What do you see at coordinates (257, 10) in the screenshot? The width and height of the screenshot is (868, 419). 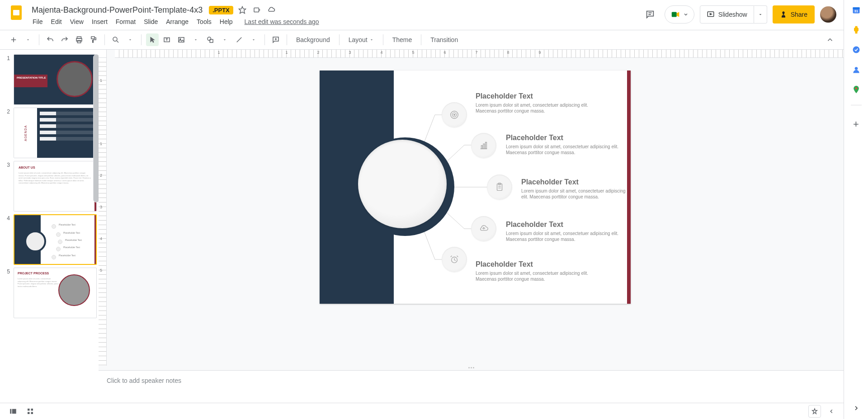 I see `move-icon` at bounding box center [257, 10].